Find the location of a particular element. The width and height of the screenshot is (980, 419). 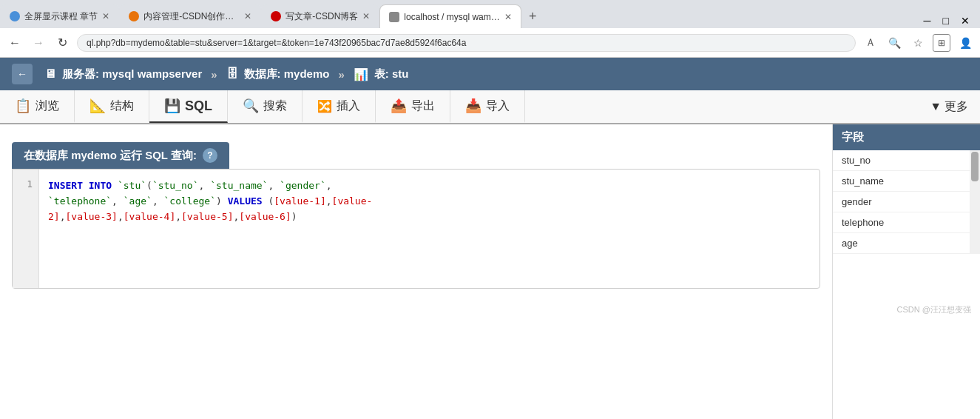

col-stu-name: `stu_name` is located at coordinates (239, 185).